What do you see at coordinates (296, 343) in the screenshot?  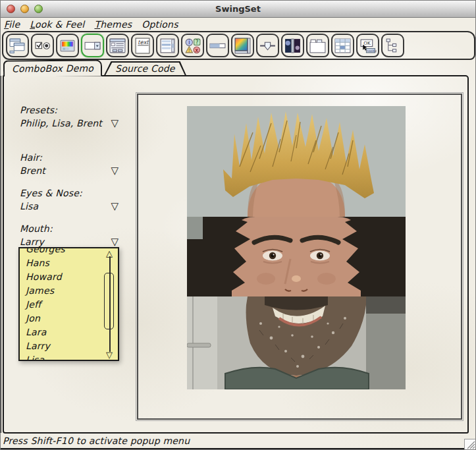 I see `mouth-segment` at bounding box center [296, 343].